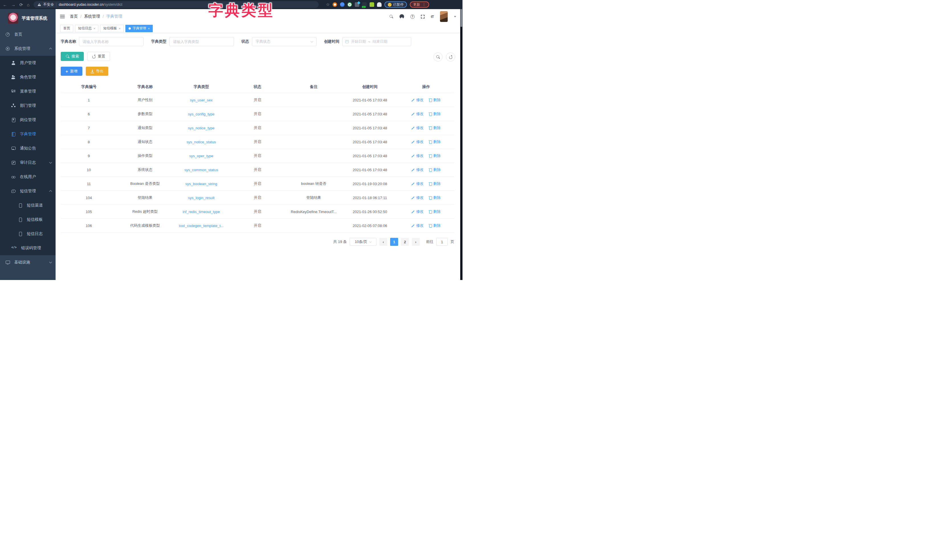 The width and height of the screenshot is (925, 560). What do you see at coordinates (201, 142) in the screenshot?
I see `dict-type-link: sys_notice_status` at bounding box center [201, 142].